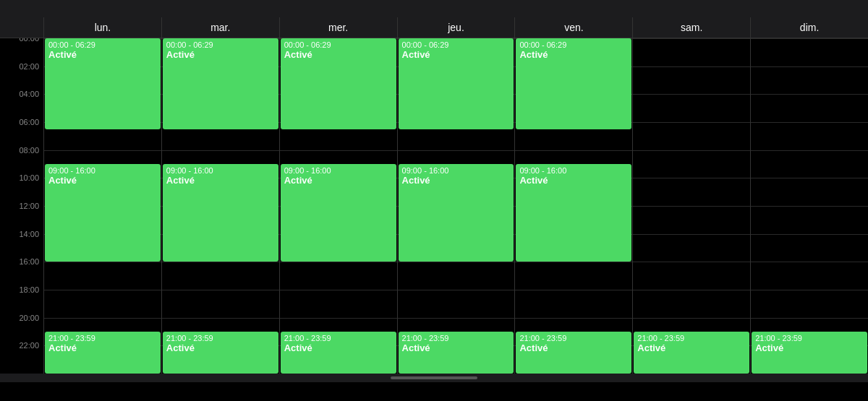 This screenshot has width=868, height=401. I want to click on day-column-5: 21:00 - 23:59Activé, so click(692, 206).